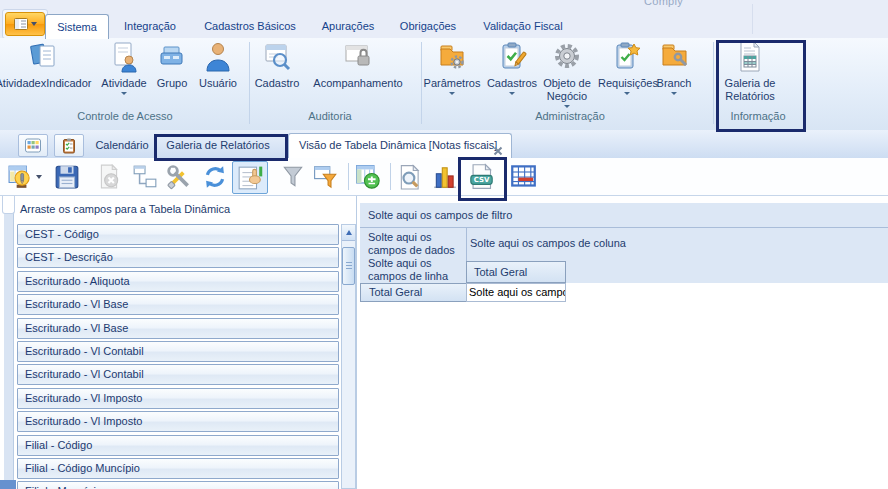 The width and height of the screenshot is (888, 489). What do you see at coordinates (178, 234) in the screenshot?
I see `field-item: CEST - Código` at bounding box center [178, 234].